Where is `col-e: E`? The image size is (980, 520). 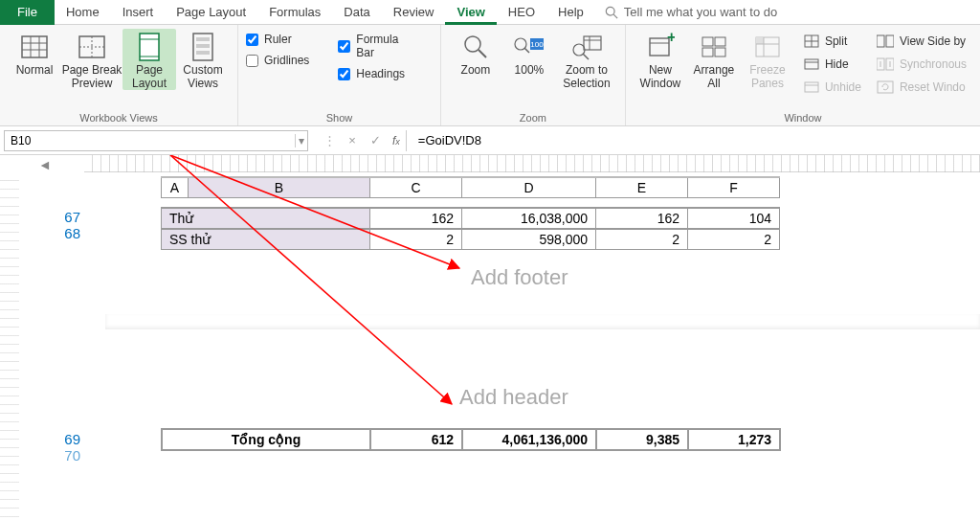 col-e: E is located at coordinates (642, 188).